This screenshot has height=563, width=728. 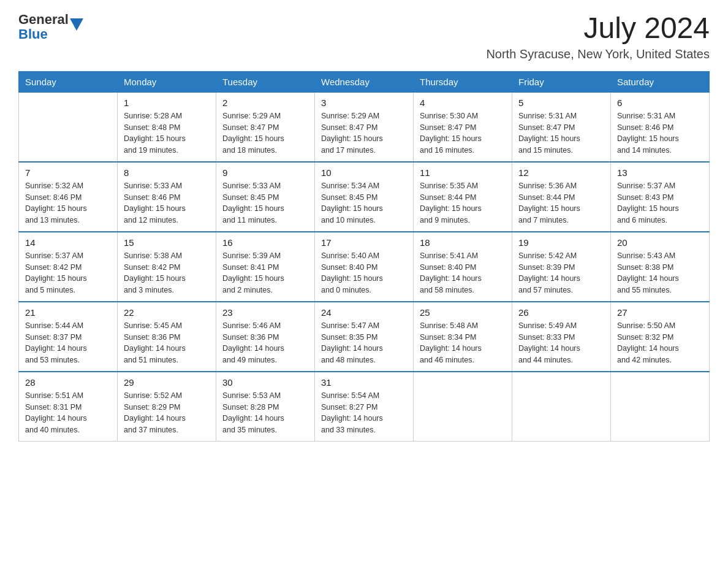 What do you see at coordinates (364, 127) in the screenshot?
I see `calendar-cell: 3Sunrise: 5:29 AM Sunset: 8:47 PM Daylig…` at bounding box center [364, 127].